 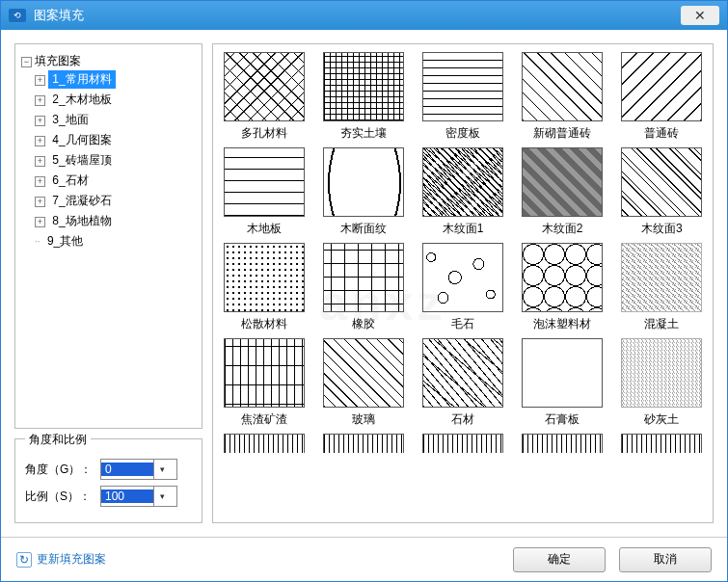 What do you see at coordinates (463, 133) in the screenshot?
I see `pattern-label: 密度板` at bounding box center [463, 133].